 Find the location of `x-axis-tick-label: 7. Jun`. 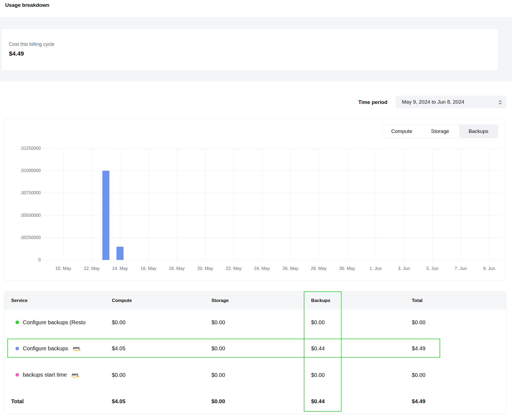

x-axis-tick-label: 7. Jun is located at coordinates (461, 269).